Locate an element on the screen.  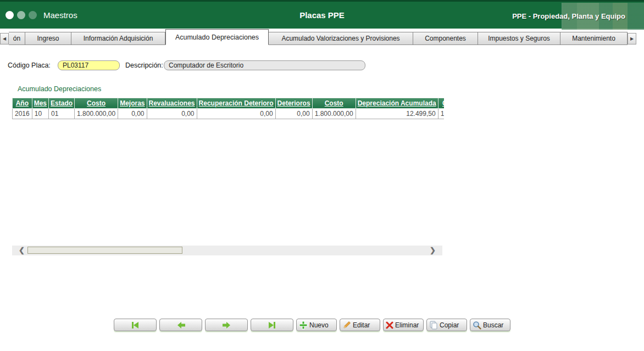
tab-acumulado-valorizaciones: Acumulado Valorizaciones y Provisiones is located at coordinates (341, 38).